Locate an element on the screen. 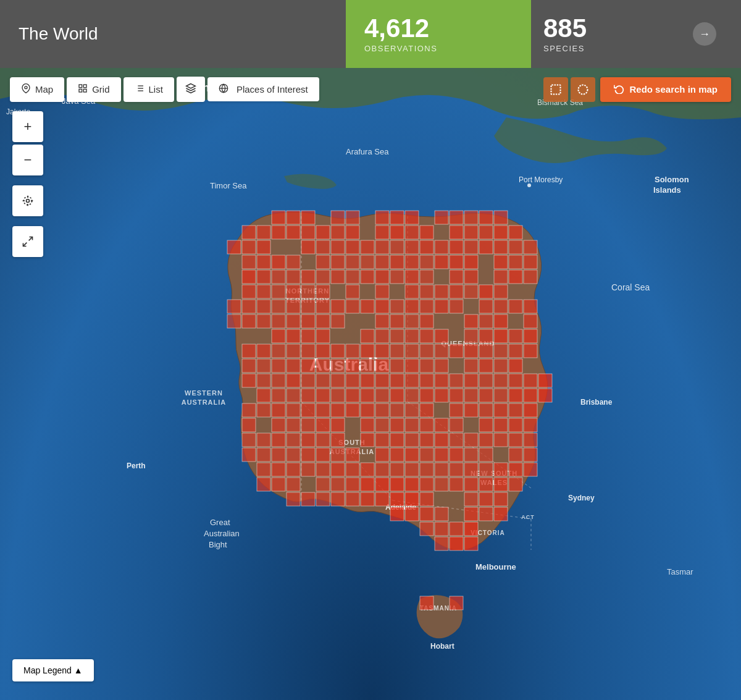  zoom-in-button: + is located at coordinates (28, 127).